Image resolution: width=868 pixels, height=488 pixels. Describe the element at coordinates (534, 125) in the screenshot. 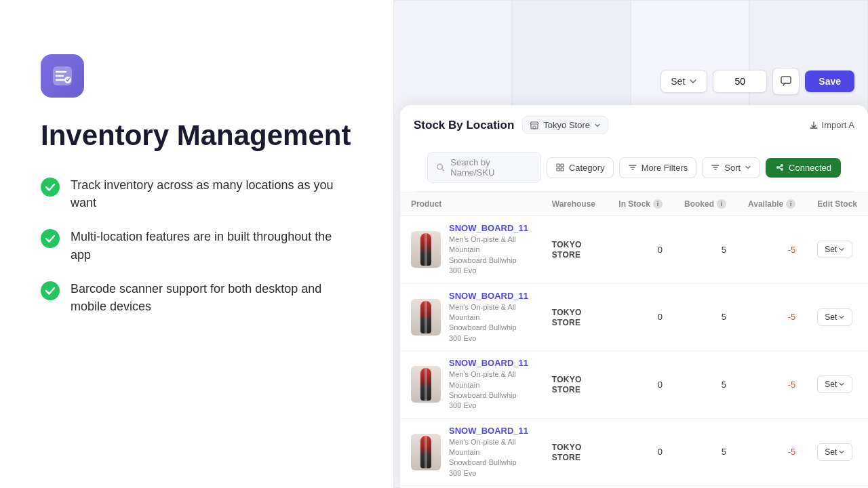

I see `store-icon` at that location.